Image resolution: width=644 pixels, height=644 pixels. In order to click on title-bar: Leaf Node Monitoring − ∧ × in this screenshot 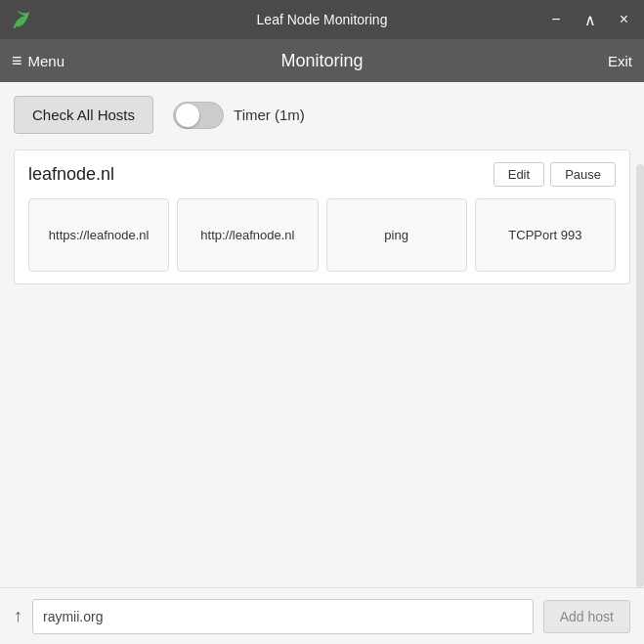, I will do `click(322, 20)`.